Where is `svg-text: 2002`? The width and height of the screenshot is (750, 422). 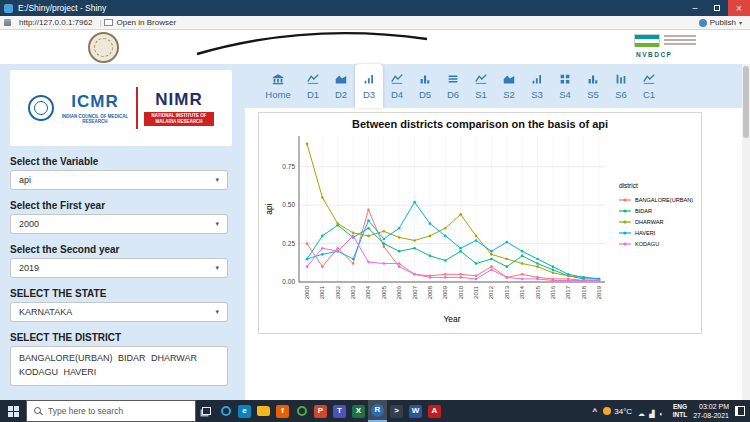
svg-text: 2002 is located at coordinates (338, 292).